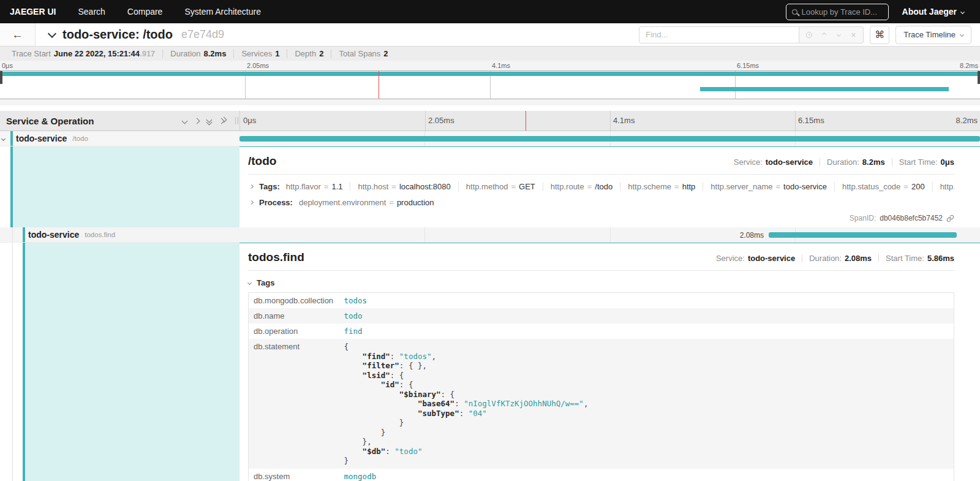  What do you see at coordinates (490, 121) in the screenshot?
I see `span-table-header: Service & Operation 0μs2.05ms4.1ms6.15ms…` at bounding box center [490, 121].